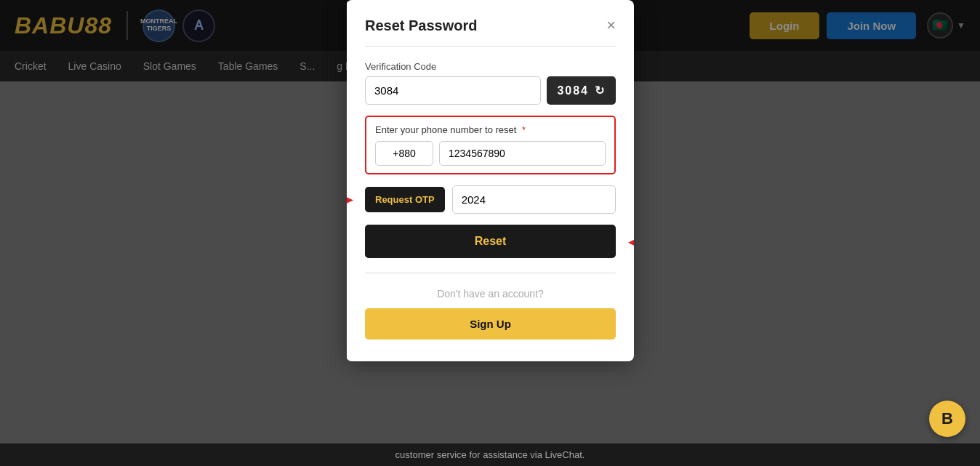 This screenshot has height=466, width=980. What do you see at coordinates (490, 145) in the screenshot?
I see `phone-section: Enter your phone number to reset *` at bounding box center [490, 145].